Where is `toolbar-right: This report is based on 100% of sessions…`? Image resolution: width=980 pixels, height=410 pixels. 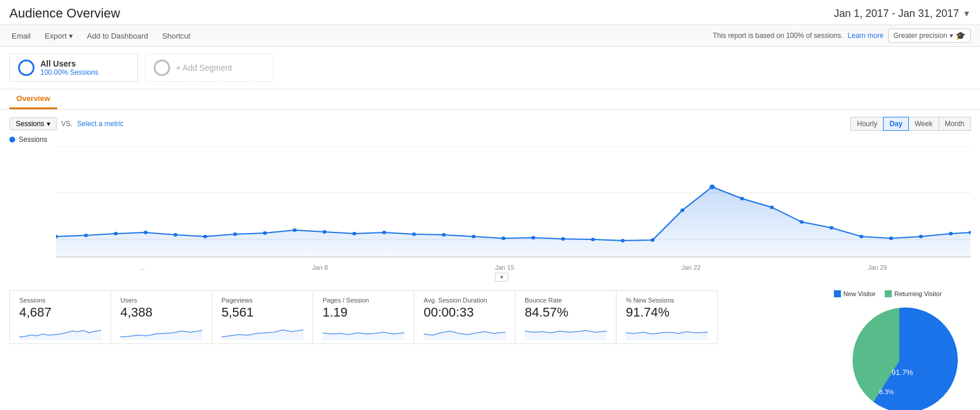 toolbar-right: This report is based on 100% of sessions… is located at coordinates (842, 36).